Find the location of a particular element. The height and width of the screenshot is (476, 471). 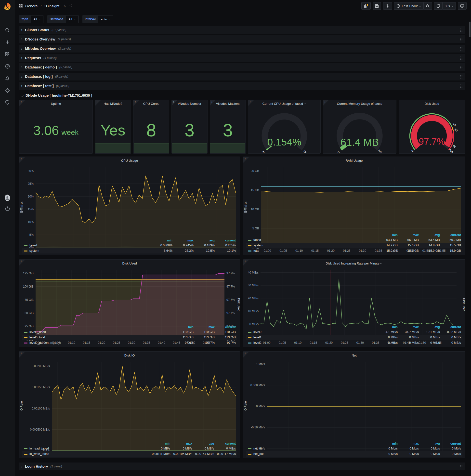

cpu-usage-chart: 01:0001:0501:1001:1501:2001:2501:3001:35… is located at coordinates (130, 201).